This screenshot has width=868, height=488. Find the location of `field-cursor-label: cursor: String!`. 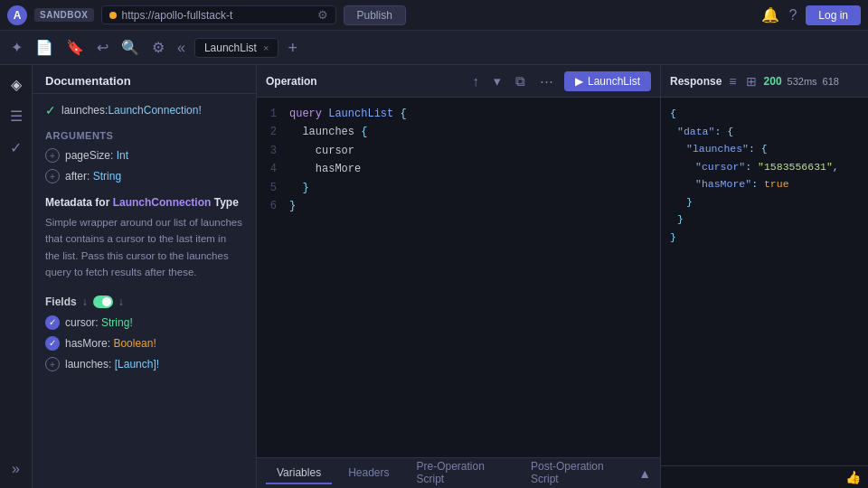

field-cursor-label: cursor: String! is located at coordinates (99, 323).